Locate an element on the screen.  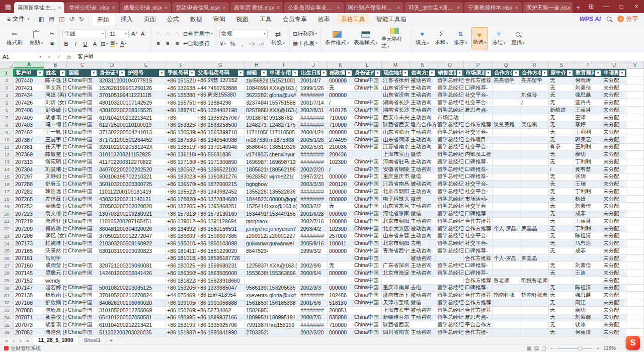
filter-dropdown-icon: ▼ is located at coordinates (432, 73).